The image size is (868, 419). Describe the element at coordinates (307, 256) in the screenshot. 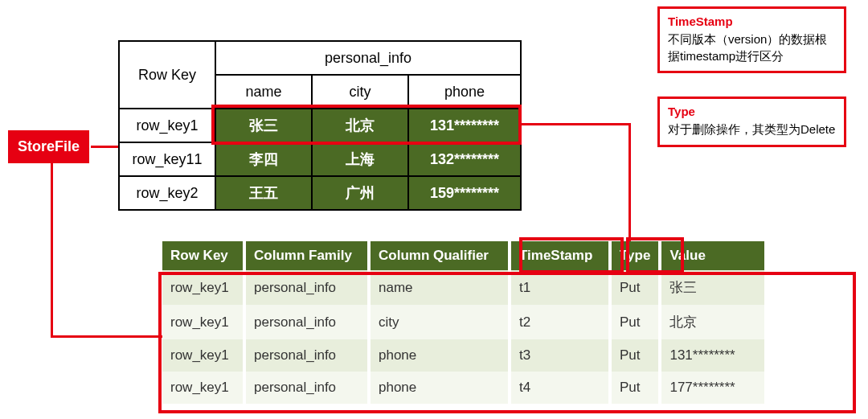

I see `header-column-family: Column Family` at that location.